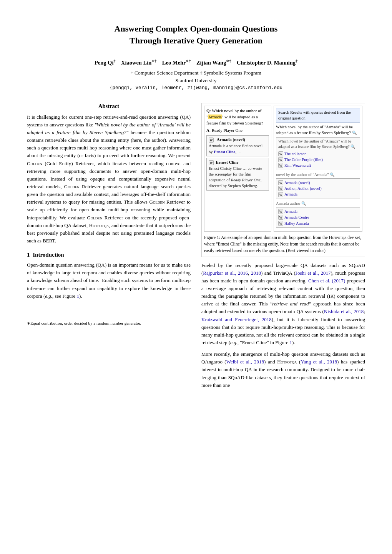  I want to click on search-header: Search Results with queries derived from…, so click(318, 115).